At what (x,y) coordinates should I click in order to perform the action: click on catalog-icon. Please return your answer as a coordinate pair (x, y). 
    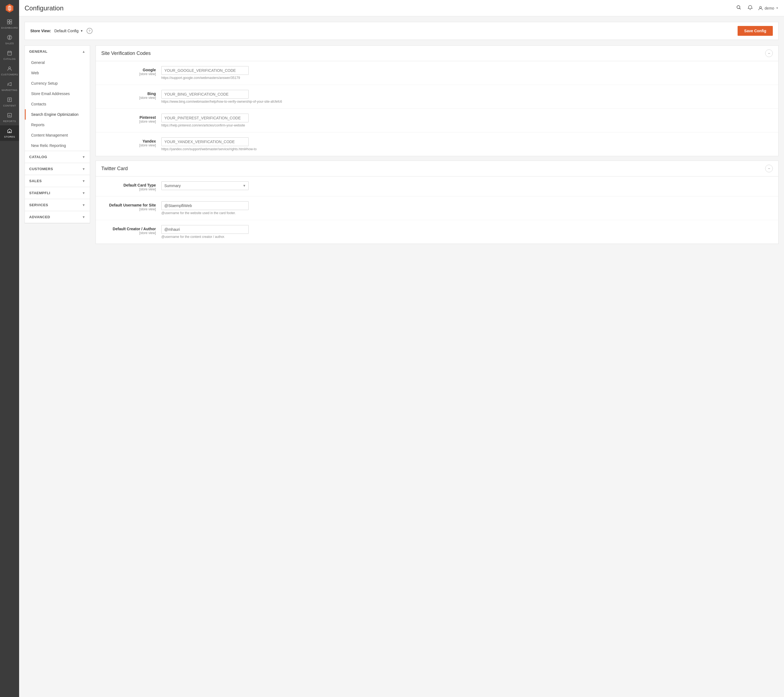
    Looking at the image, I should click on (10, 53).